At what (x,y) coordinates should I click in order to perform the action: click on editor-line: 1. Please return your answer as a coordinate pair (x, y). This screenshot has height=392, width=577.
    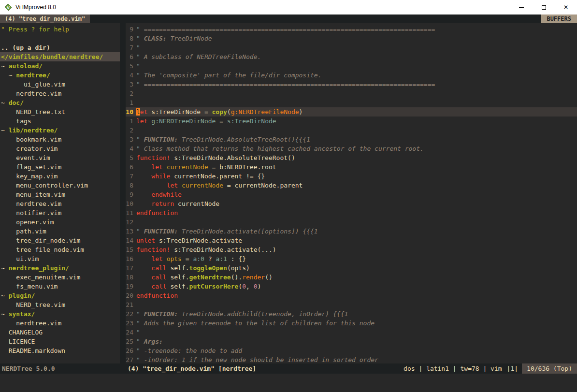
    Looking at the image, I should click on (351, 102).